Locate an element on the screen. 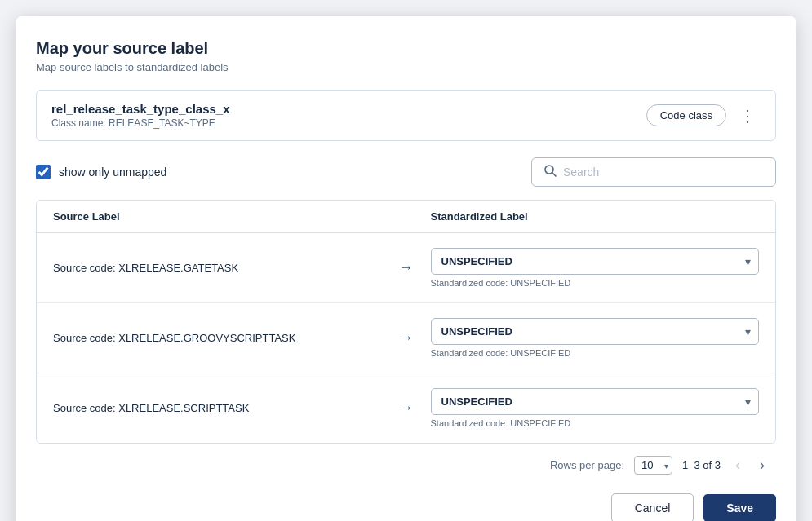  std-select-wrapper-0: UNSPECIFIED ▾ is located at coordinates (596, 261).